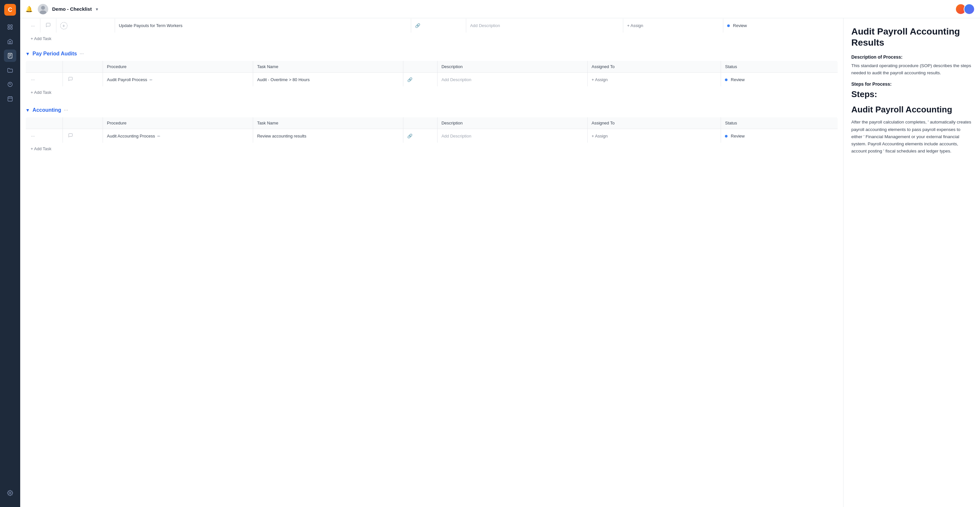 Image resolution: width=980 pixels, height=507 pixels. What do you see at coordinates (432, 92) in the screenshot?
I see `add-task-button-pay-period: + Add Task` at bounding box center [432, 92].